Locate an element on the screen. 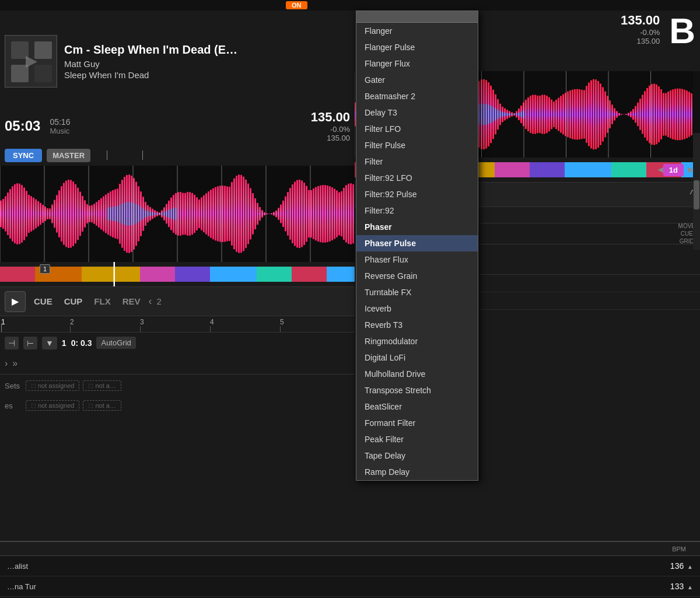 This screenshot has height=598, width=700. dropdown-item-reverse-grain: Reverse Grain is located at coordinates (417, 276).